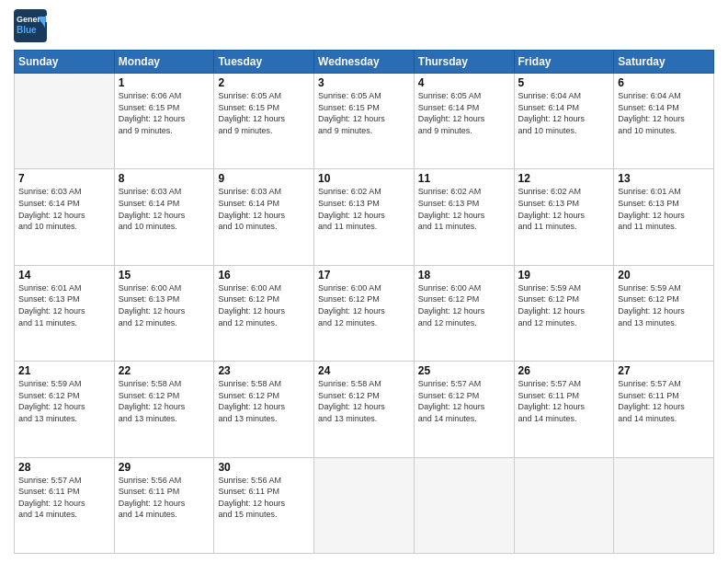  I want to click on day-number: 25, so click(464, 371).